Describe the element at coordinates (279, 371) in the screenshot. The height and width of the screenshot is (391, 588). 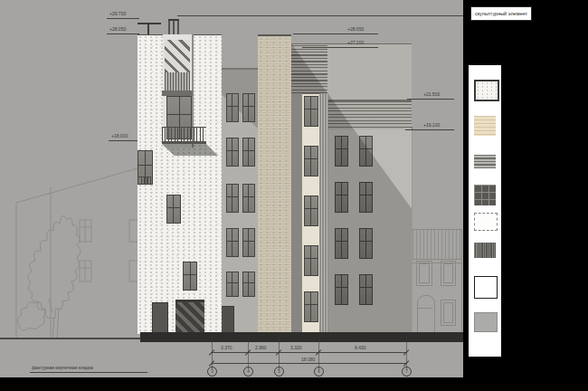
I see `grid-bubble: 5` at that location.